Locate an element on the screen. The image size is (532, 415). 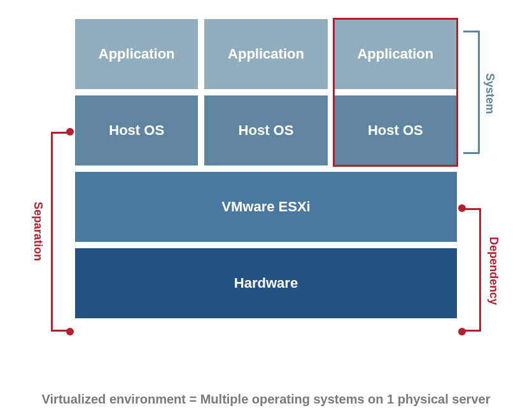
bracket-separation is located at coordinates (60, 232).